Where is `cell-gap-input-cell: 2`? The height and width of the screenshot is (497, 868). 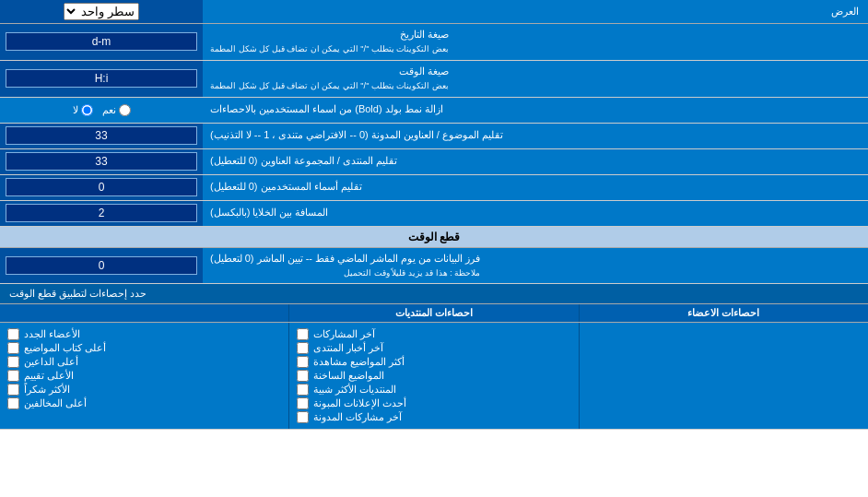 cell-gap-input-cell: 2 is located at coordinates (101, 214).